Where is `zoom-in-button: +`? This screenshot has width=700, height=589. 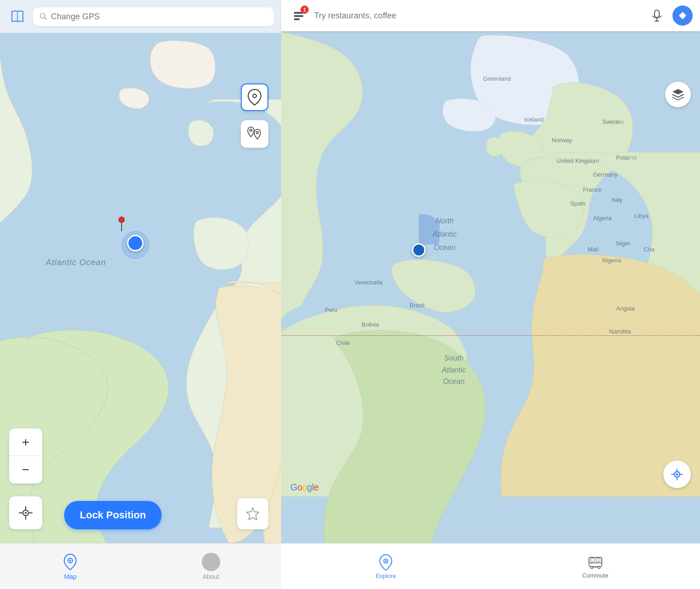 zoom-in-button: + is located at coordinates (26, 442).